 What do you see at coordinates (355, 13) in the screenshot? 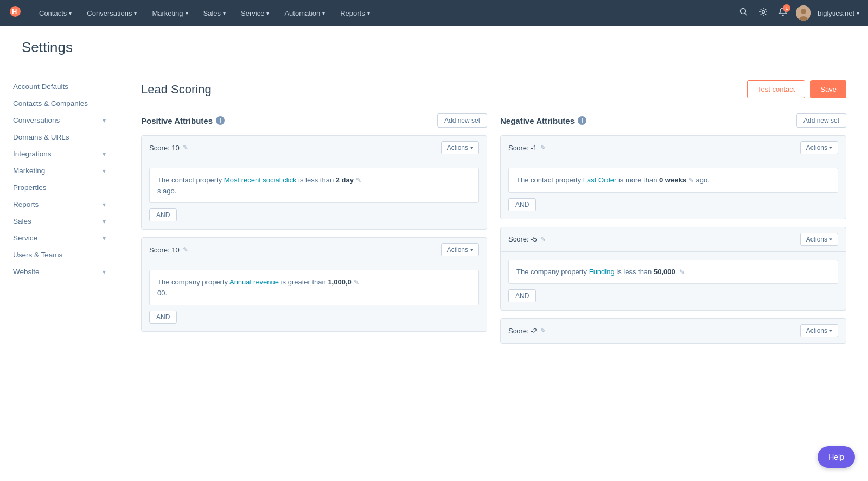
I see `nav-reports: Reports ▾` at bounding box center [355, 13].